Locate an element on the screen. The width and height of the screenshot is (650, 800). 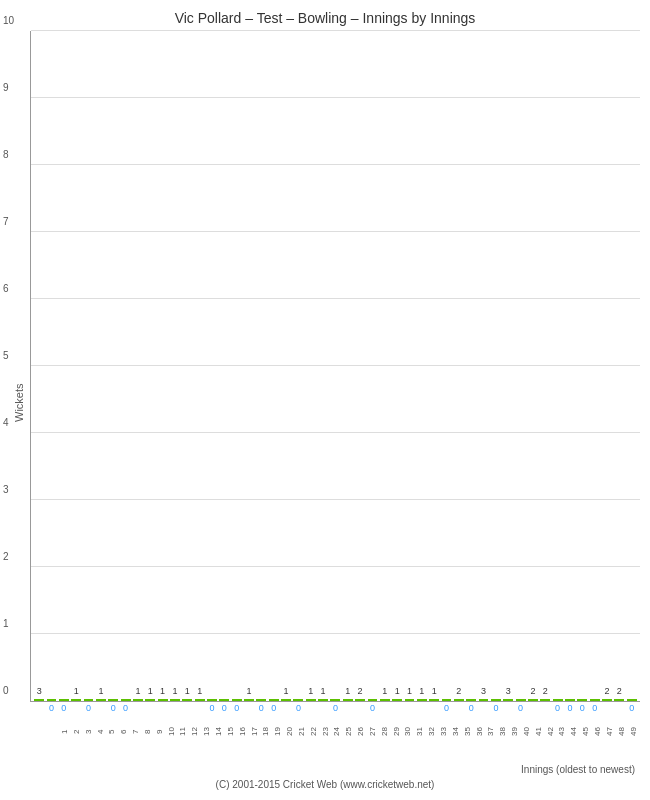
y-tick-label: 7 is located at coordinates (6, 222).